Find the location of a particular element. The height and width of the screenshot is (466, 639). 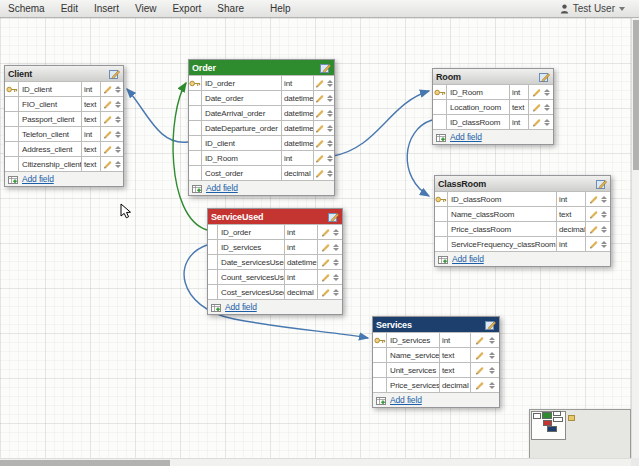

table-header: Services is located at coordinates (436, 324).